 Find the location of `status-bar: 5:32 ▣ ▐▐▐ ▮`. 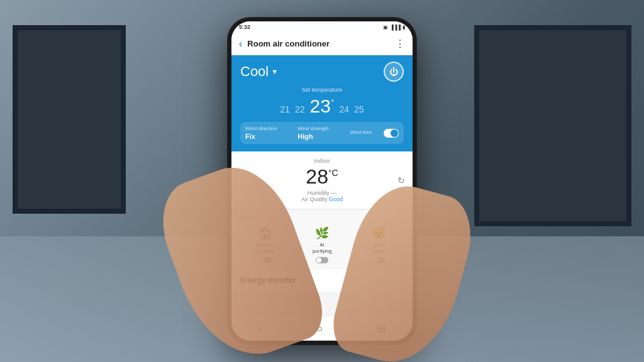

status-bar: 5:32 ▣ ▐▐▐ ▮ is located at coordinates (322, 27).